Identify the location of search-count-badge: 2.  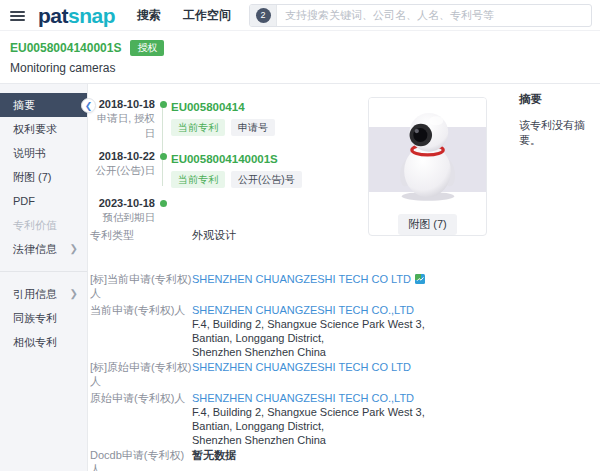
(264, 16).